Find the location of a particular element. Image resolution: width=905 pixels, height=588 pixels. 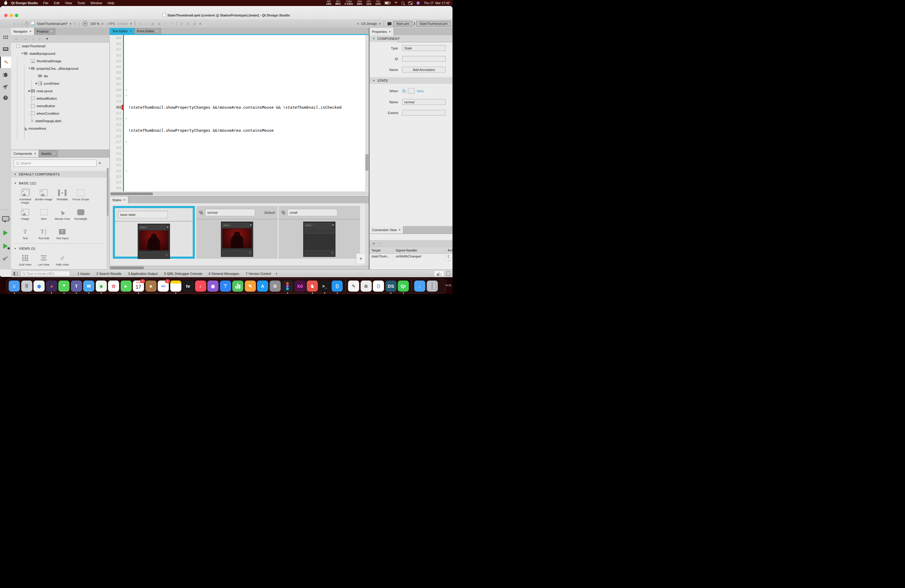

code-line-320: 320 is located at coordinates (237, 159).